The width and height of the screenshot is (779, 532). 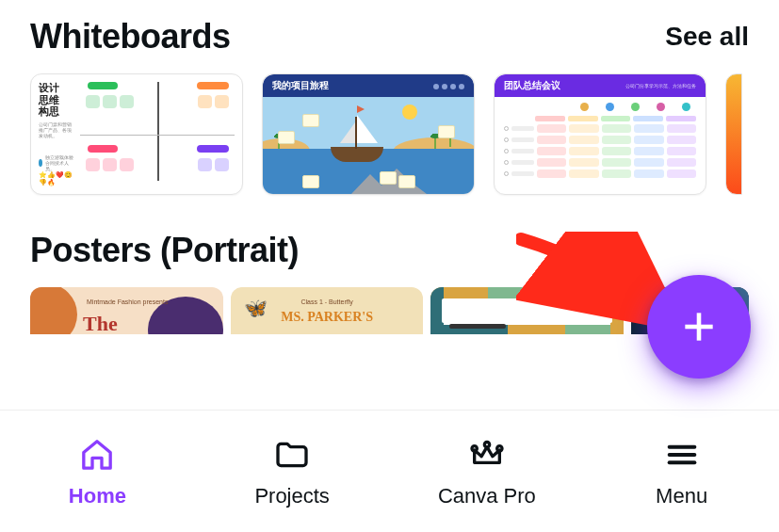 I want to click on plus-icon, so click(x=699, y=327).